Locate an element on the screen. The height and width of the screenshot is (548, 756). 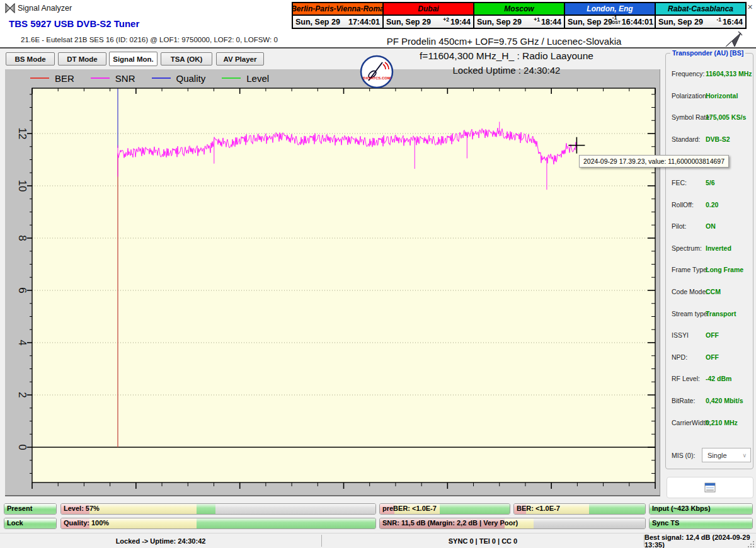
tp-label-rf-level-: RF Level: is located at coordinates (685, 379).